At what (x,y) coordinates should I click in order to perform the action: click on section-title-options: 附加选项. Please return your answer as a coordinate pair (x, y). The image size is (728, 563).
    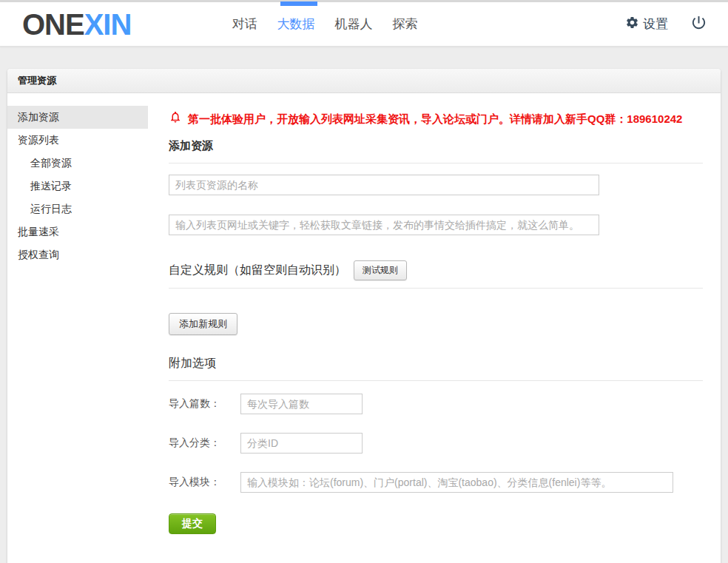
    Looking at the image, I should click on (436, 368).